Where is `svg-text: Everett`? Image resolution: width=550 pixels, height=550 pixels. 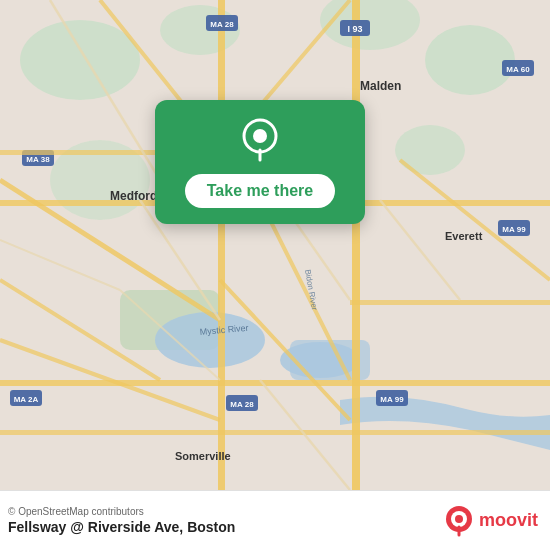 svg-text: Everett is located at coordinates (464, 236).